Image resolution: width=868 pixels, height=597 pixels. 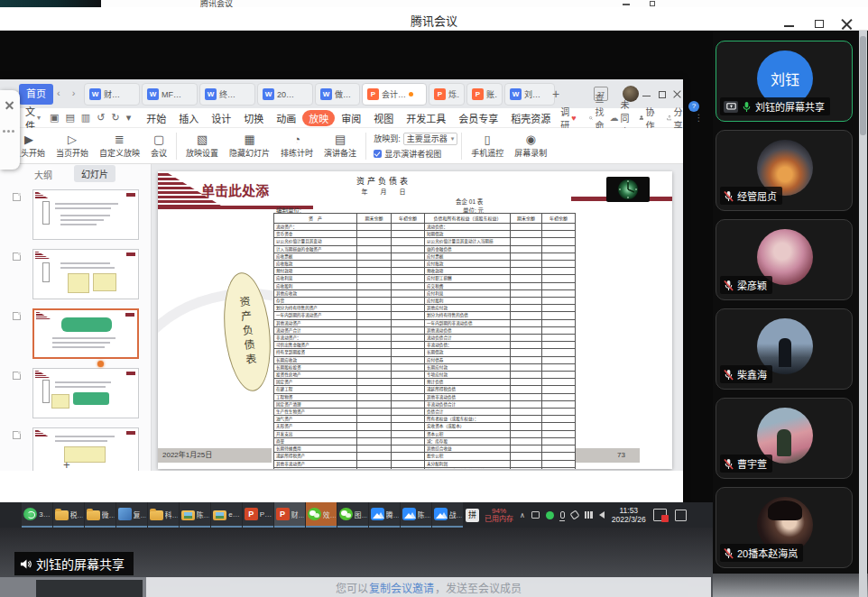 I want to click on help-icon: ?, so click(x=694, y=106).